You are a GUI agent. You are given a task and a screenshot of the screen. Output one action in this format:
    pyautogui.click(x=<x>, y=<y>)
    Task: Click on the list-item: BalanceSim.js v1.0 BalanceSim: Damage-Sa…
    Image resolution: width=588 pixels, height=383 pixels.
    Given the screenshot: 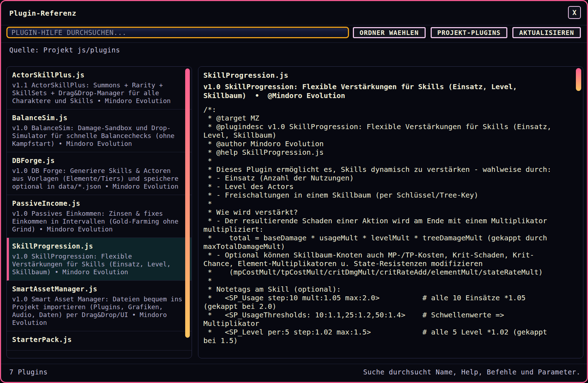 What is the action you would take?
    pyautogui.click(x=99, y=131)
    